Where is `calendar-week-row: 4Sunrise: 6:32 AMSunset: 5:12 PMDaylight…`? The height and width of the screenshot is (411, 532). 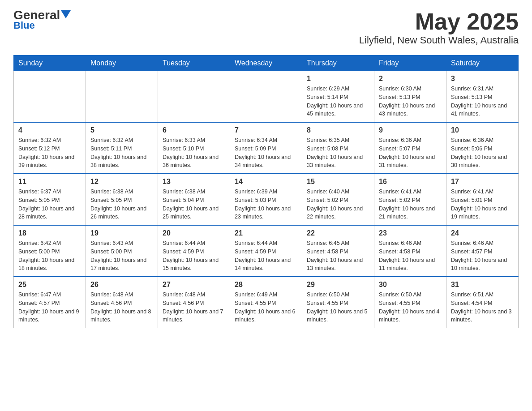 calendar-week-row: 4Sunrise: 6:32 AMSunset: 5:12 PMDaylight… is located at coordinates (266, 148).